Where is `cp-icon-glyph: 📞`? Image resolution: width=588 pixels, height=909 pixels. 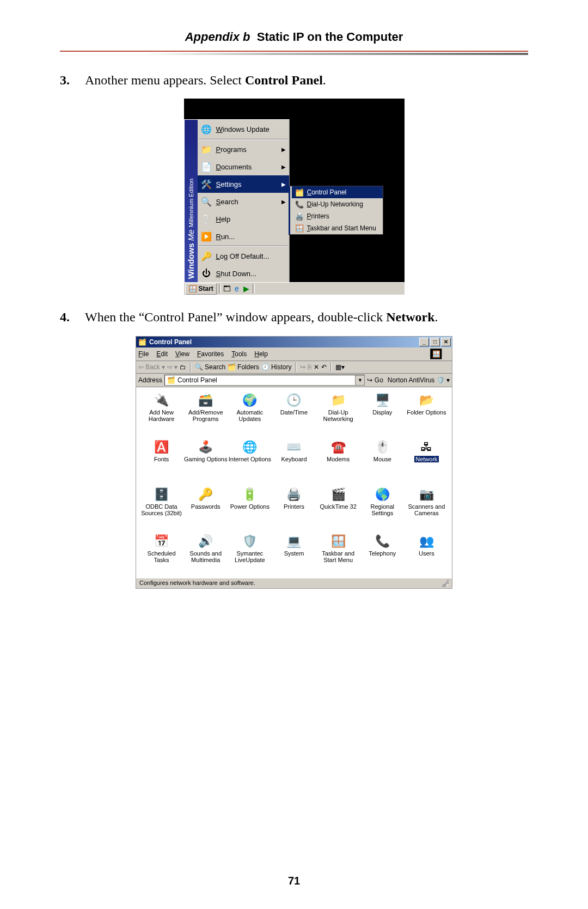
cp-icon-glyph: 📞 is located at coordinates (382, 541).